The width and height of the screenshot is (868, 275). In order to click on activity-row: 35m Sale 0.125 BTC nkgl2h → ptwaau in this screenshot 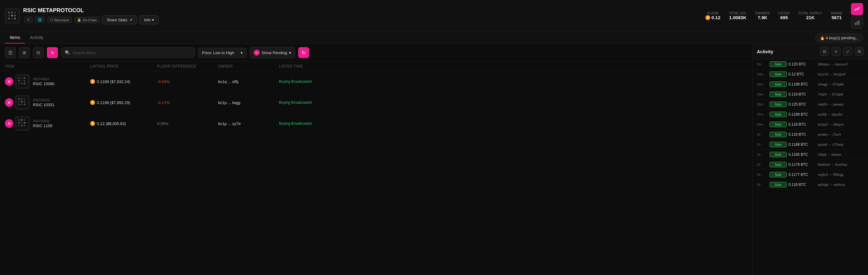, I will do `click(810, 104)`.